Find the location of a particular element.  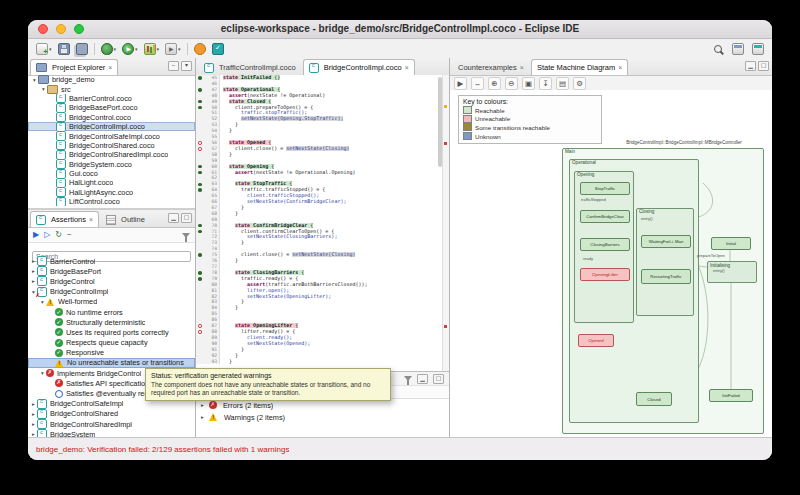

file-item: BridgeBasePort.coco is located at coordinates (112, 108).